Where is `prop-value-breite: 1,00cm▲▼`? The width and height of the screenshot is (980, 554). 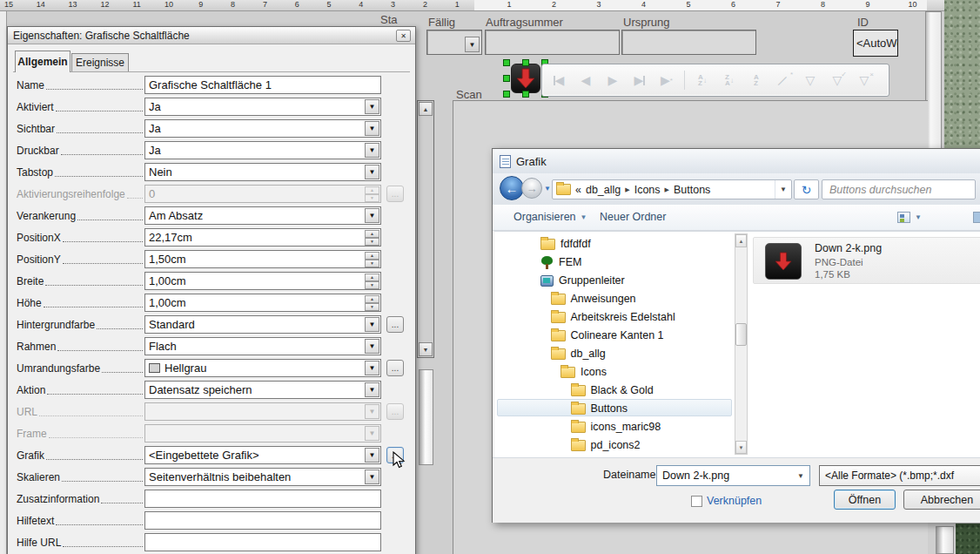
prop-value-breite: 1,00cm▲▼ is located at coordinates (263, 280).